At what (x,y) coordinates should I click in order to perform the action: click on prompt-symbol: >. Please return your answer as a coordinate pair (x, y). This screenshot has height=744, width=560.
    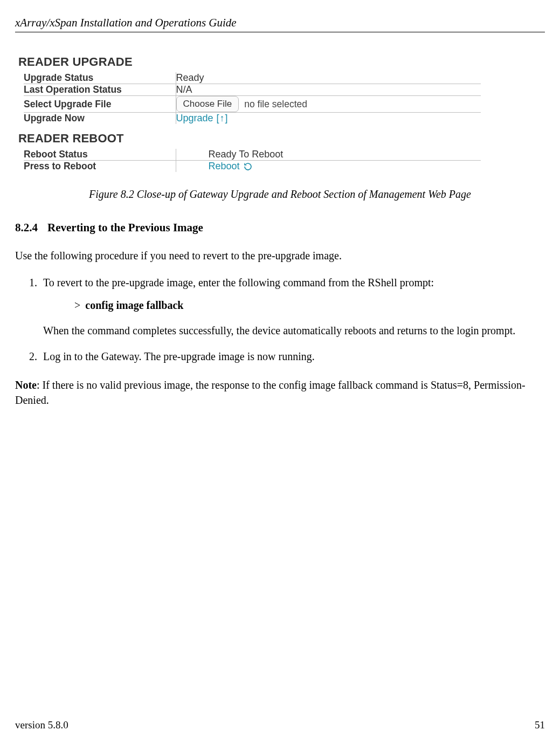
    Looking at the image, I should click on (78, 305).